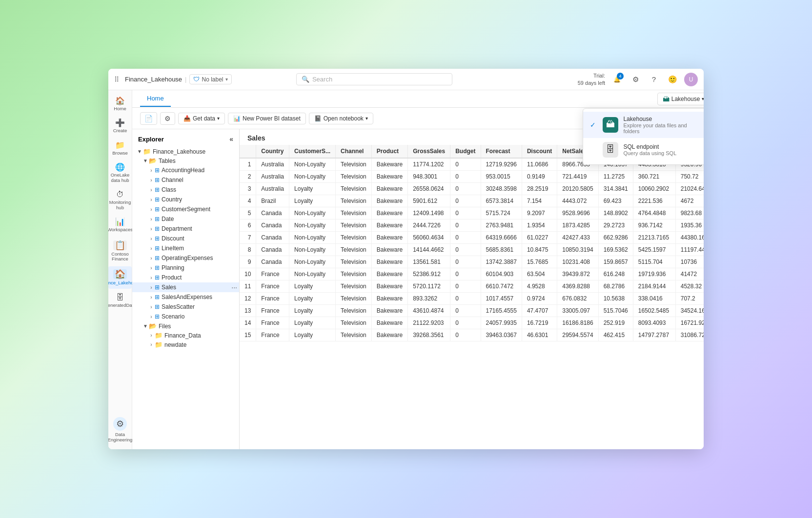 The image size is (812, 518). What do you see at coordinates (202, 119) in the screenshot?
I see `get-data-button: 📥 Get data ▾` at bounding box center [202, 119].